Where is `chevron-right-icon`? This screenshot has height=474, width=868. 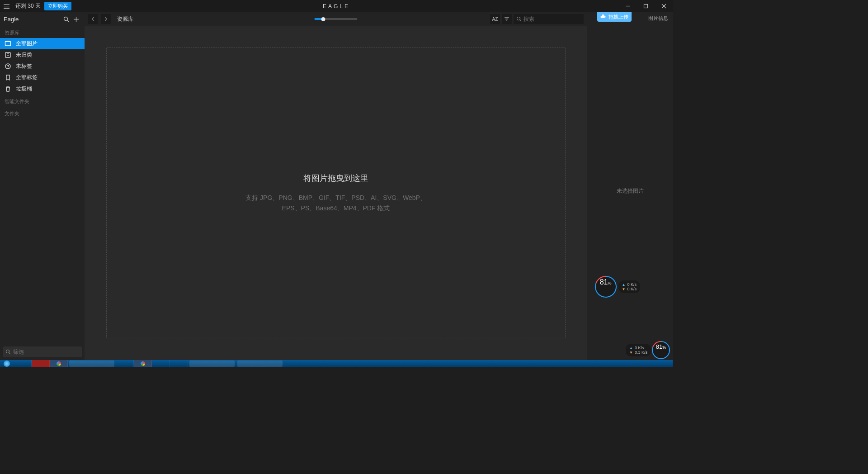 chevron-right-icon is located at coordinates (106, 19).